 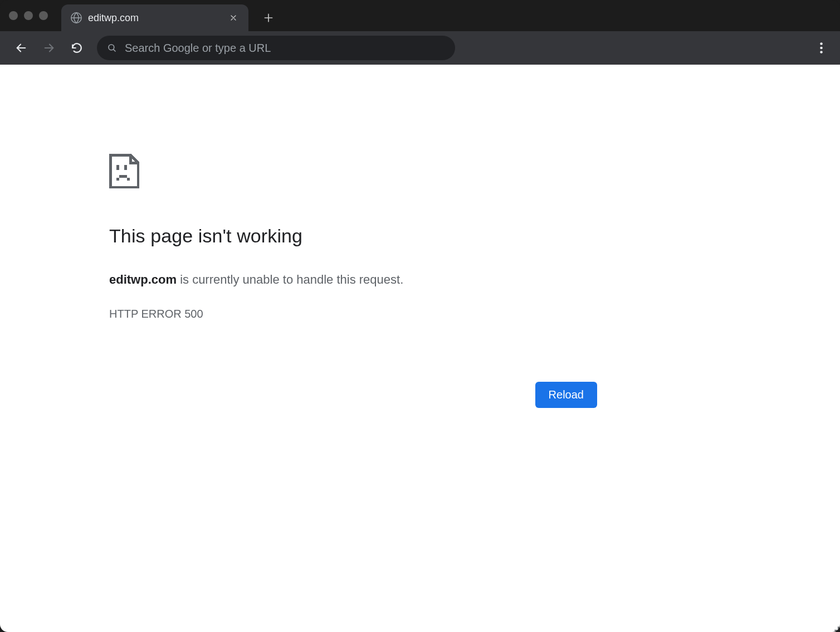 What do you see at coordinates (233, 18) in the screenshot?
I see `close-tab-button` at bounding box center [233, 18].